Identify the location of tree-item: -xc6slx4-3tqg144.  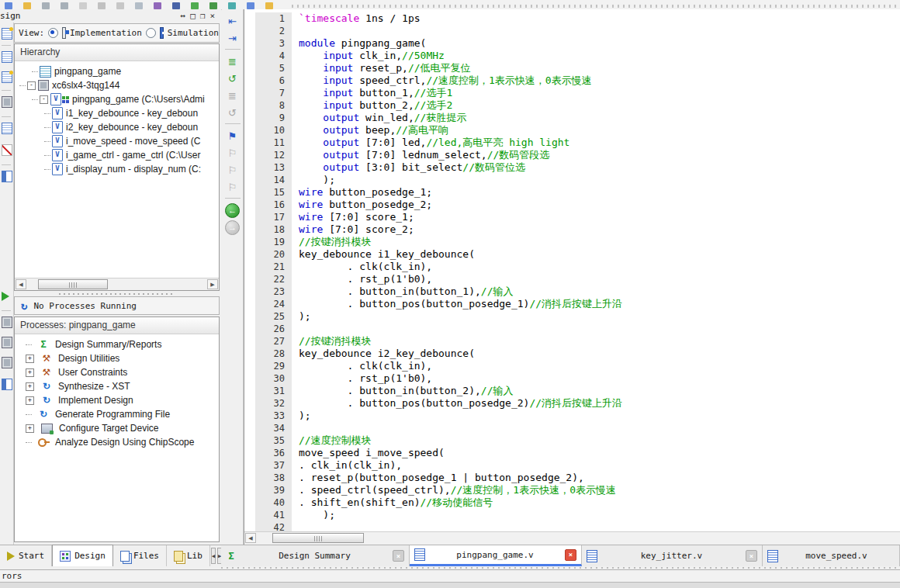
(116, 85).